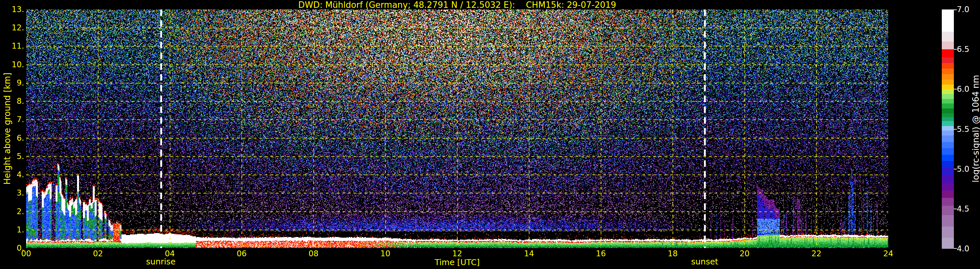  I want to click on colorbar-label: log(rc-signal) @ 1064 nm, so click(975, 129).